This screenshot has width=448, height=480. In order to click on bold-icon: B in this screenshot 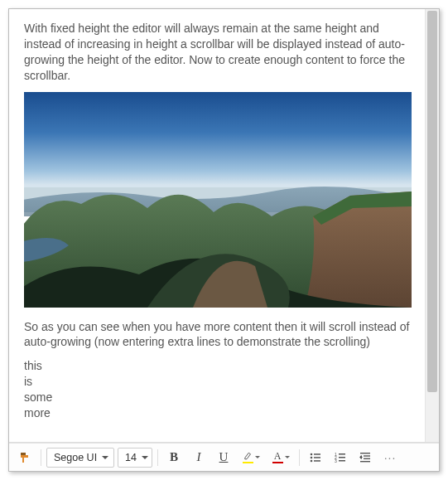, I will do `click(174, 458)`.